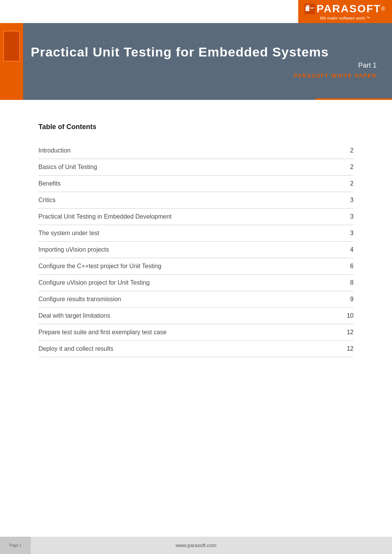  Describe the element at coordinates (204, 61) in the screenshot. I see `hero-content: Practical Unit Testing for Embedded Syst…` at that location.